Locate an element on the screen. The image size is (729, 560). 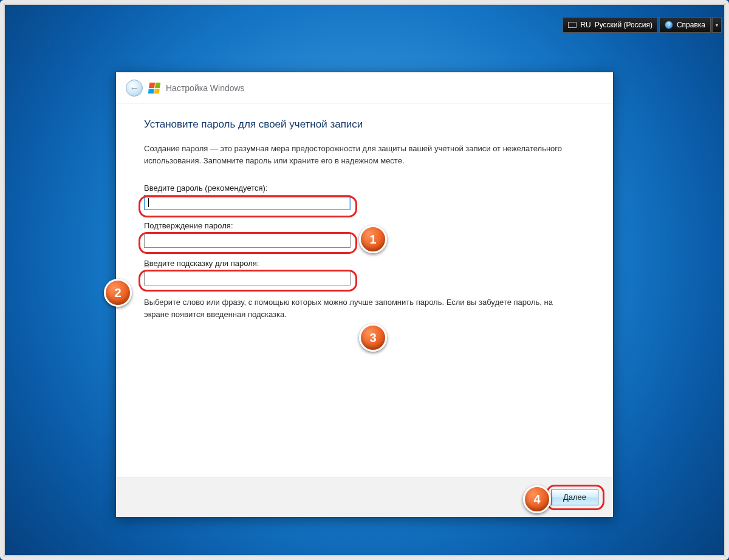
password-label: Введите пароль (рекомендуется): is located at coordinates (364, 188).